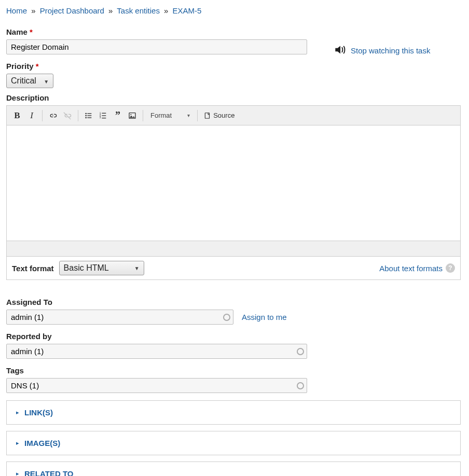 This screenshot has width=469, height=476. I want to click on images-panel: ▸ IMAGE(S), so click(233, 443).